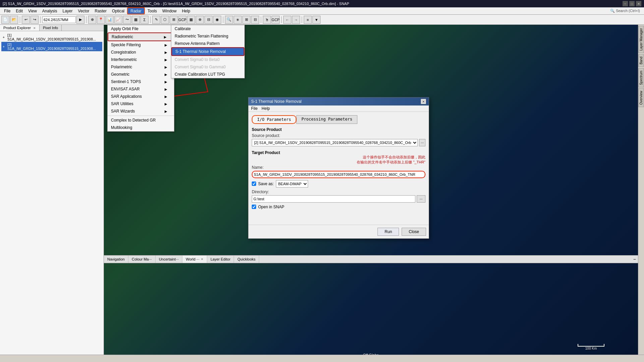  Describe the element at coordinates (141, 111) in the screenshot. I see `menu-sar-wizards: SAR Wizards ▶` at that location.